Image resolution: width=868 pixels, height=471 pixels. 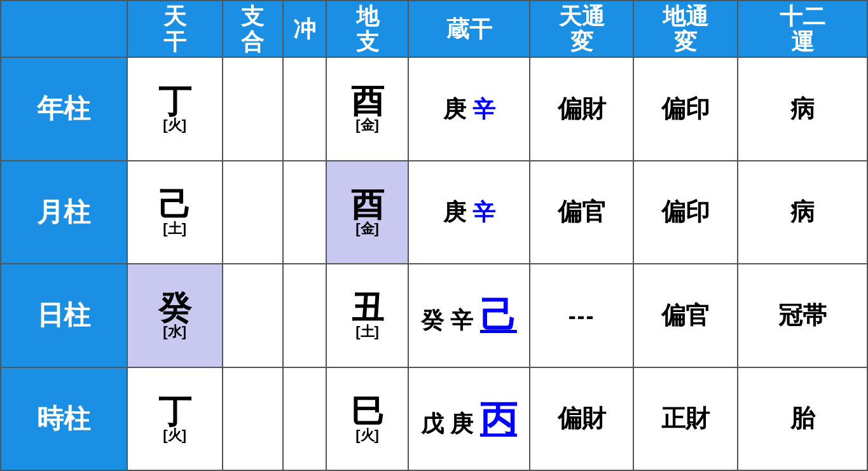 I want to click on row-label-getsuzhu: 月柱, so click(x=64, y=212).